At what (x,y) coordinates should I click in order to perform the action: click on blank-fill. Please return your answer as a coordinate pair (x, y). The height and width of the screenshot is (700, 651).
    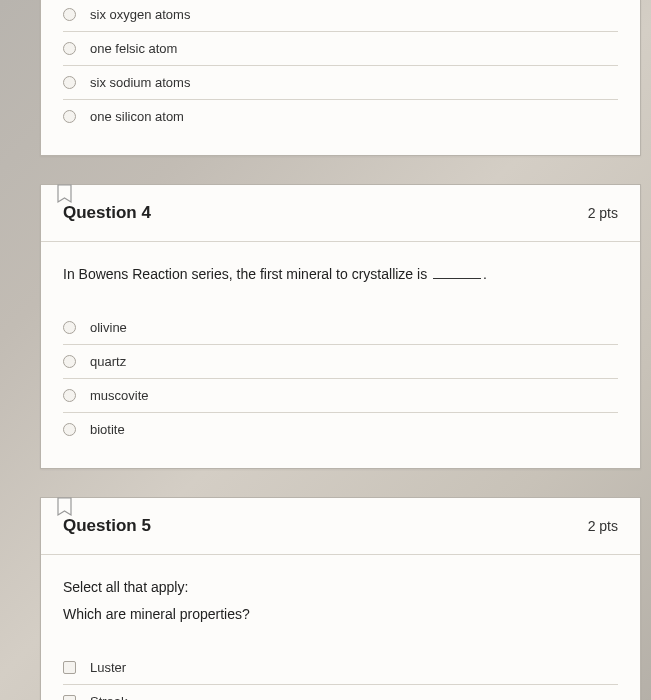
    Looking at the image, I should click on (457, 278).